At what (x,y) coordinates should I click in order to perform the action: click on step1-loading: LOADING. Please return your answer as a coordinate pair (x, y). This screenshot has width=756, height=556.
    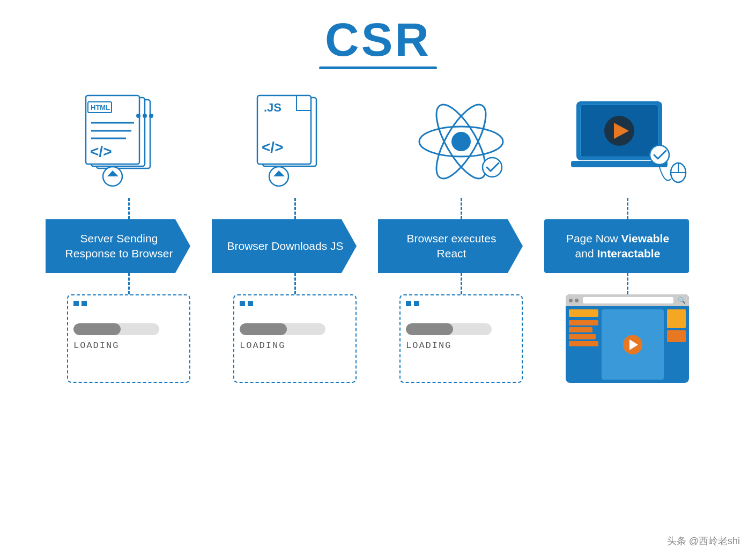
    Looking at the image, I should click on (129, 337).